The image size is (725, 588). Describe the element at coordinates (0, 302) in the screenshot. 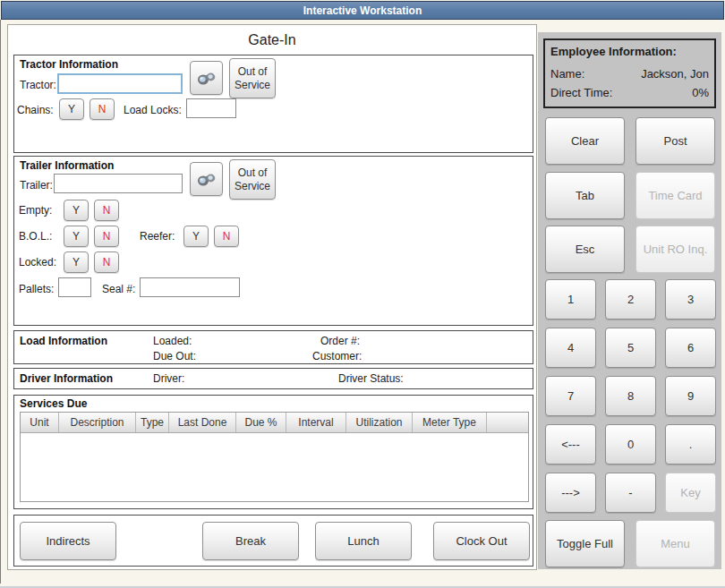

I see `window-left-border` at that location.